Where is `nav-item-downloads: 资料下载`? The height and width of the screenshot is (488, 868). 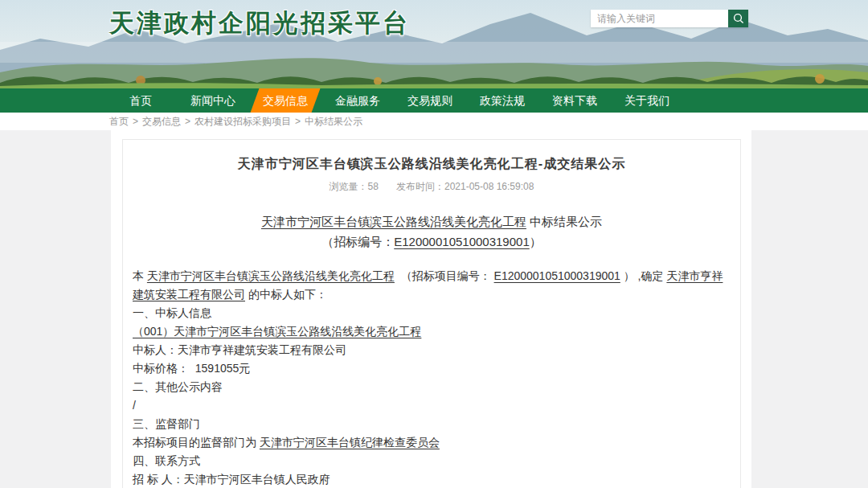 nav-item-downloads: 资料下载 is located at coordinates (575, 100).